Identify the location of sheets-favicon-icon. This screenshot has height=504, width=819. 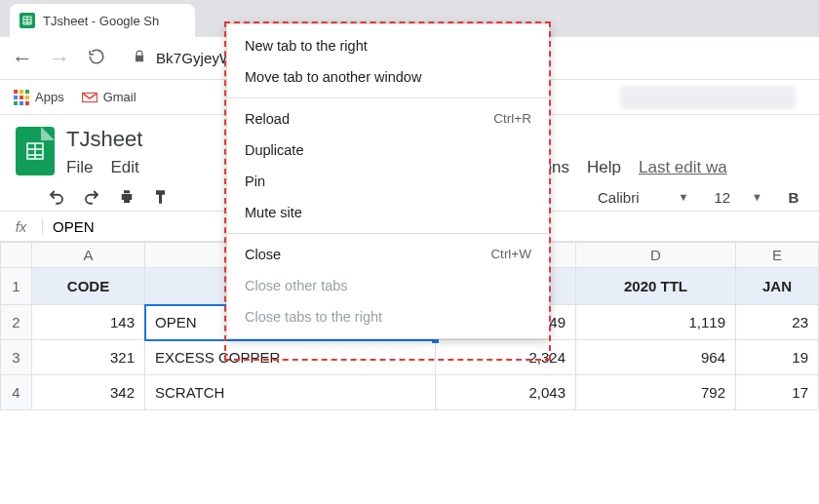
(27, 20).